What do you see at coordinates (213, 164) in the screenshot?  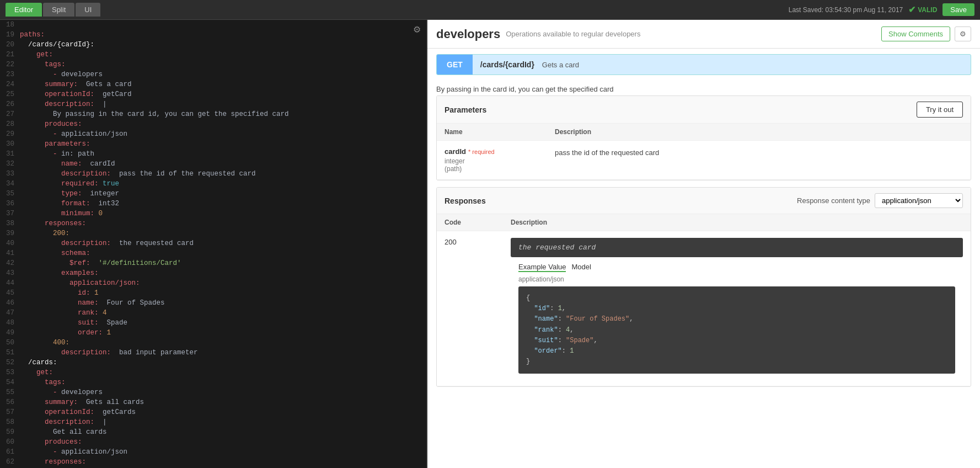 I see `code-line: 32 name: cardId` at bounding box center [213, 164].